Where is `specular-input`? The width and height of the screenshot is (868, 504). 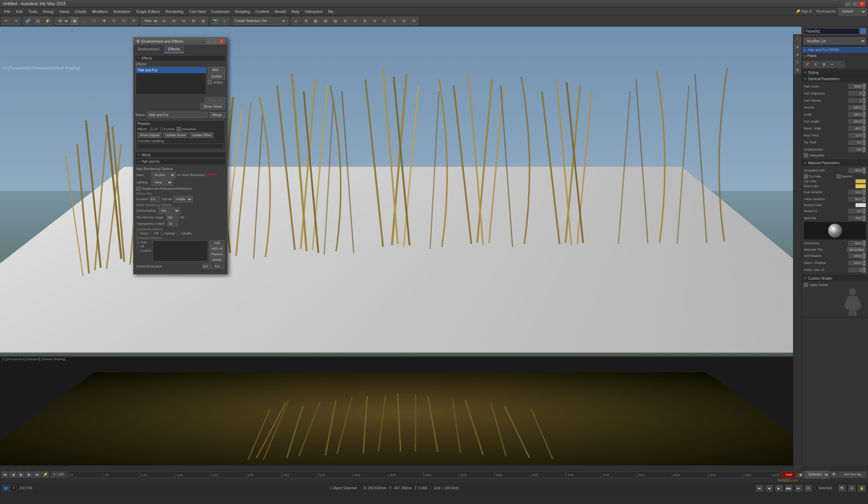 specular-input is located at coordinates (855, 218).